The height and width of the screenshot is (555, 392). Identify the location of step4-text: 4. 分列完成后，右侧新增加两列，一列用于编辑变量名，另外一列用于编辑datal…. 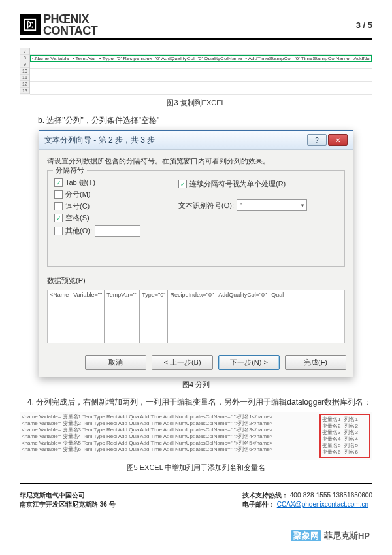
(196, 402).